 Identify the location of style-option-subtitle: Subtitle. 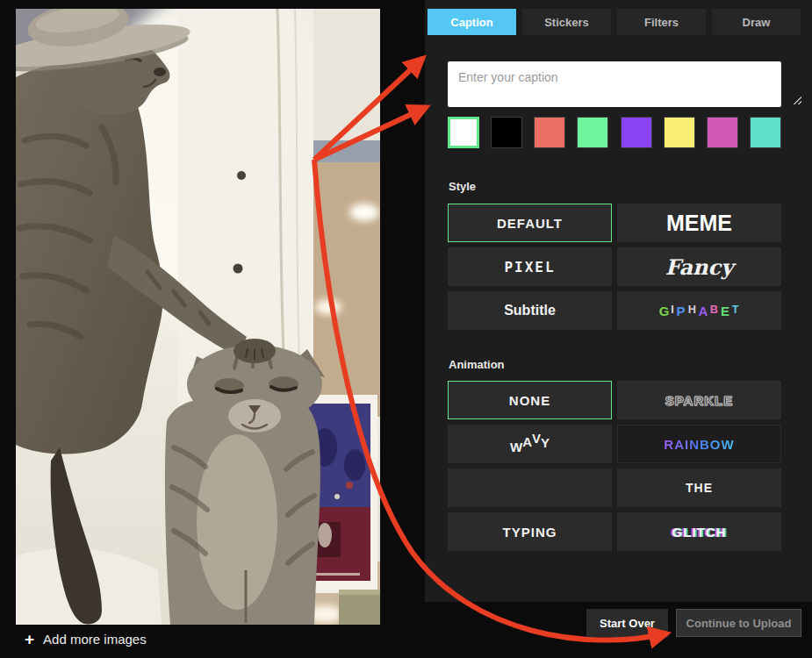
(530, 311).